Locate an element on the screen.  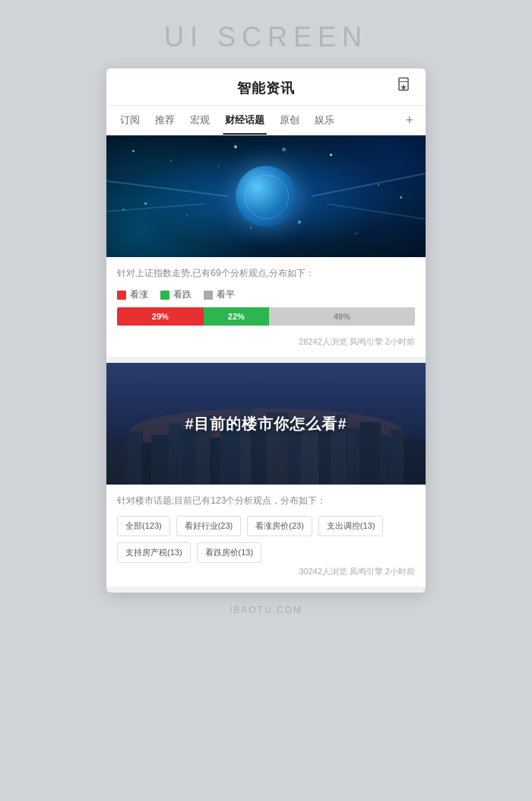
app-title: 智能资讯 is located at coordinates (266, 88).